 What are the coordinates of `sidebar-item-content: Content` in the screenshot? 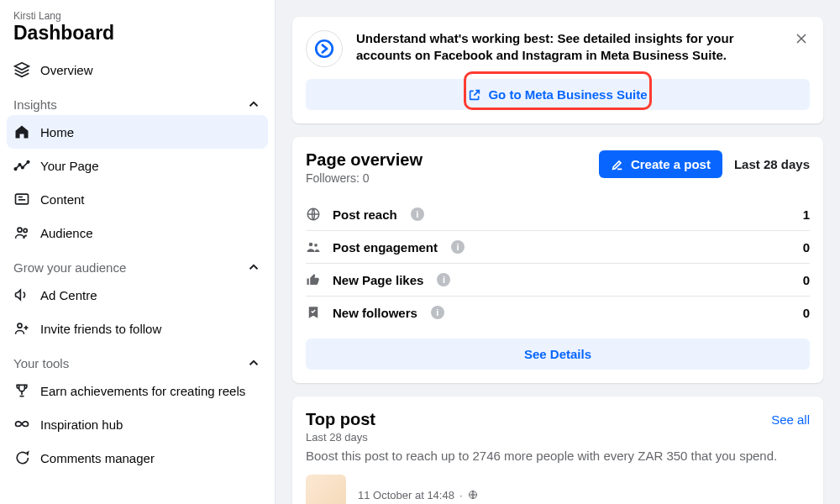 It's located at (138, 199).